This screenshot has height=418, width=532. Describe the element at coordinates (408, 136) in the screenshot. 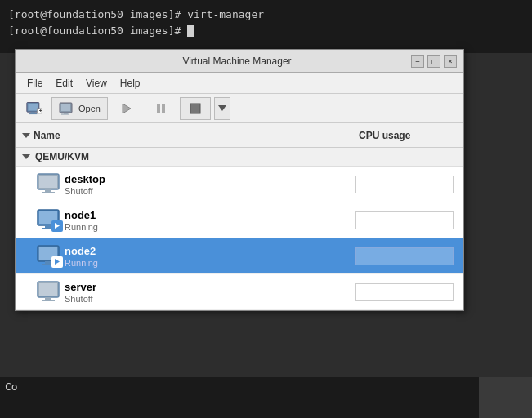

I see `cpu-column-header: CPU usage` at that location.